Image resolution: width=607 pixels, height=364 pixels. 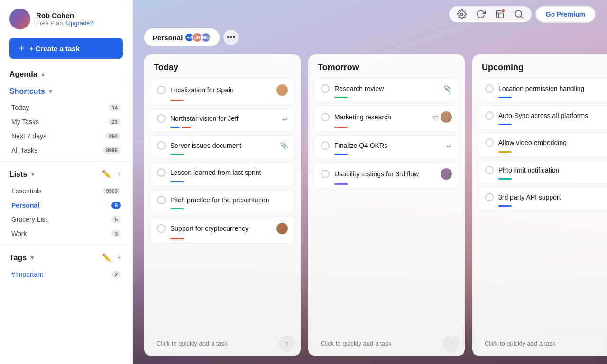 What do you see at coordinates (28, 74) in the screenshot?
I see `agenda-title: Agenda ▲` at bounding box center [28, 74].